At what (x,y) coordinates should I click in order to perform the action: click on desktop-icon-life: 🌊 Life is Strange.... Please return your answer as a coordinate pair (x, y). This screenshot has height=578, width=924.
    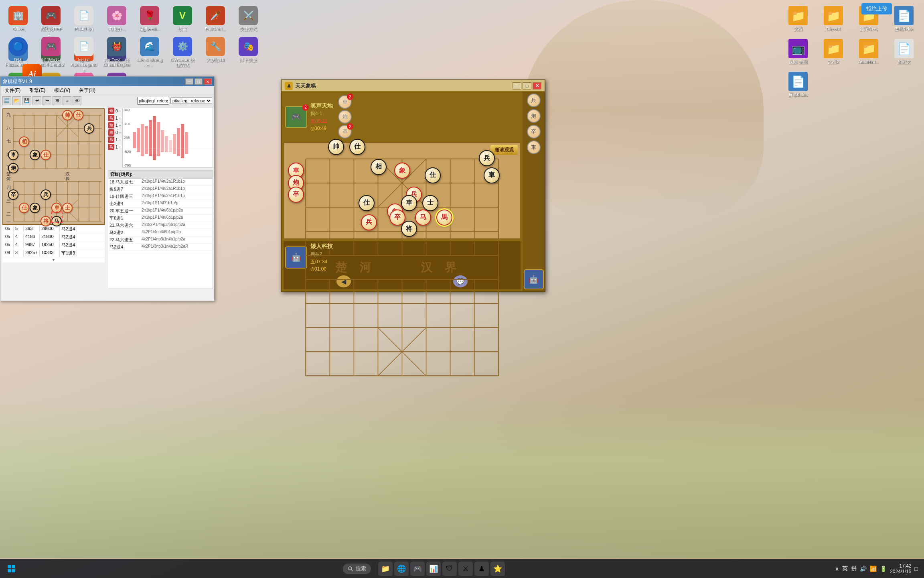
    Looking at the image, I should click on (150, 52).